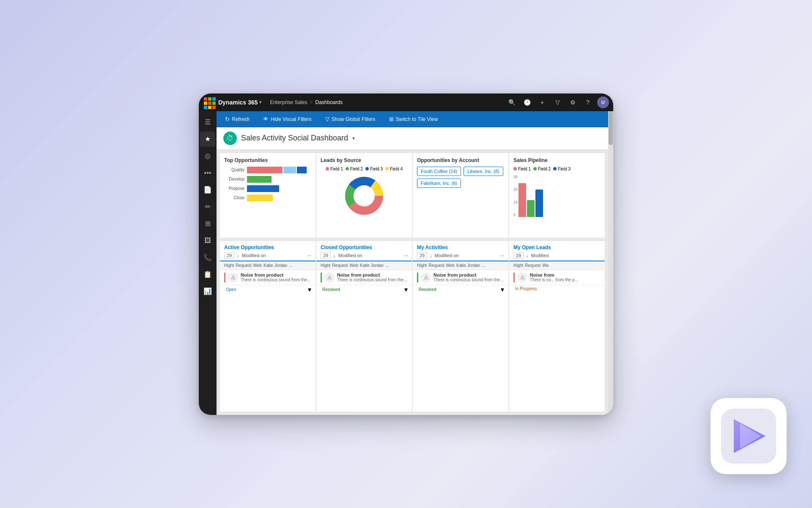  Describe the element at coordinates (502, 289) in the screenshot. I see `expand-icon-3: ▾` at that location.